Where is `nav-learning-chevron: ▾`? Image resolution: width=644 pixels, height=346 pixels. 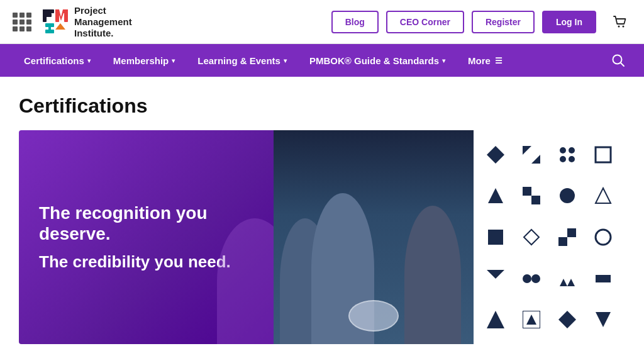 nav-learning-chevron: ▾ is located at coordinates (286, 60).